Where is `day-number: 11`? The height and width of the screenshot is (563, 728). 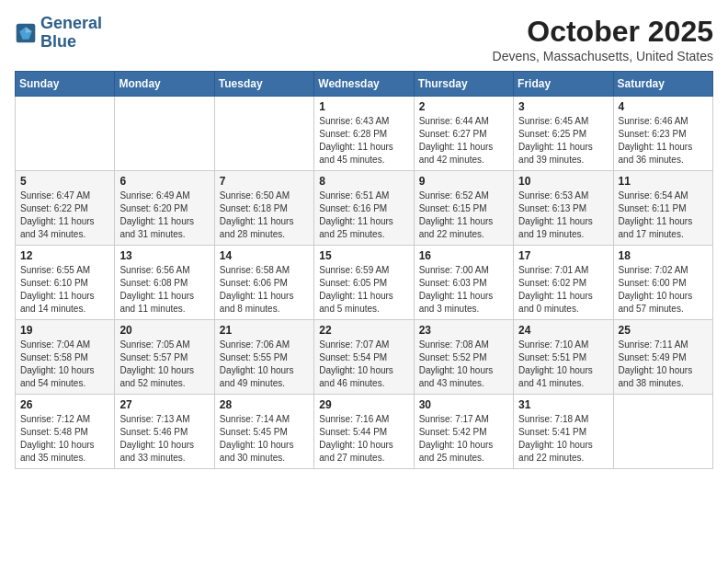
day-number: 11 is located at coordinates (664, 181).